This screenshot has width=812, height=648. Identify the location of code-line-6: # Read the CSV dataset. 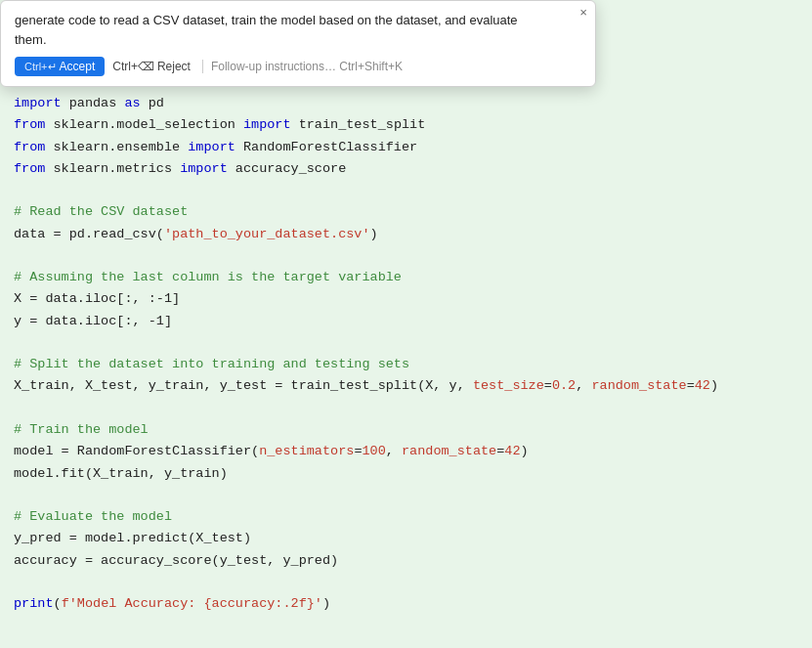
(406, 212).